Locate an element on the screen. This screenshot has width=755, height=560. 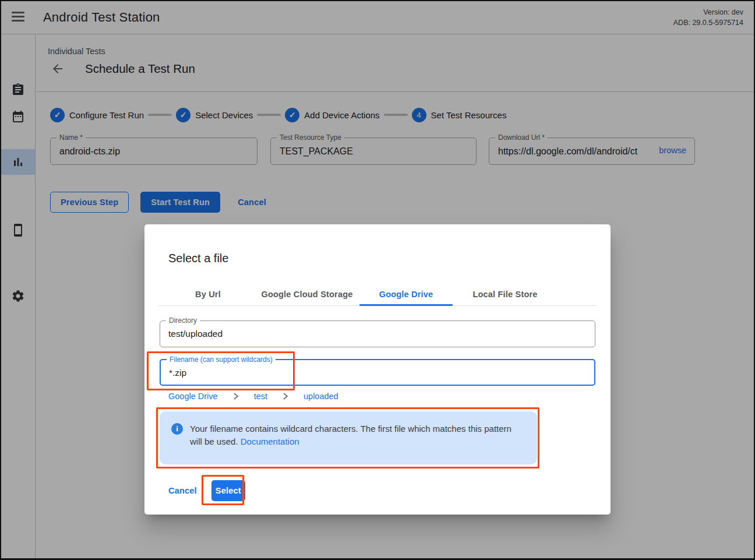
dialog-title: Select a file is located at coordinates (198, 259).